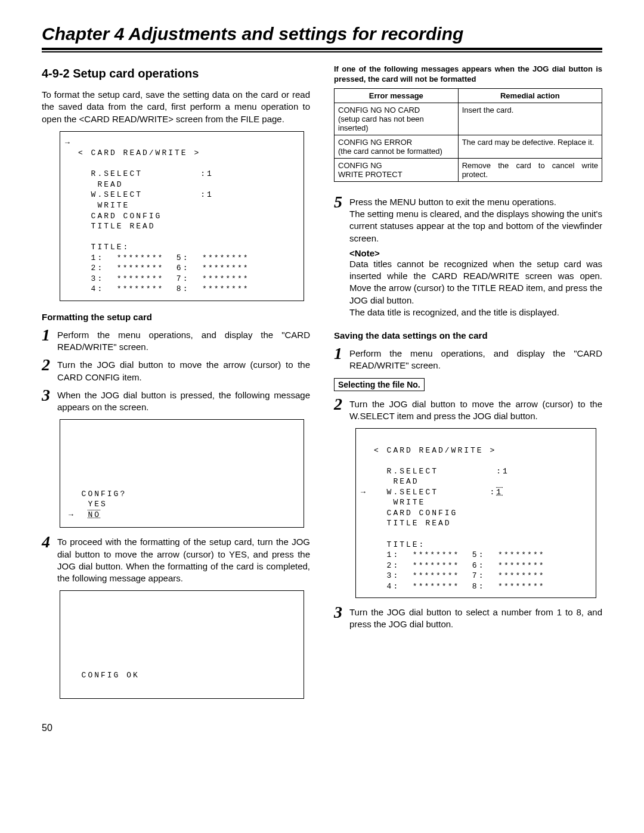 The height and width of the screenshot is (833, 644). What do you see at coordinates (49, 542) in the screenshot?
I see `step-num: 4` at bounding box center [49, 542].